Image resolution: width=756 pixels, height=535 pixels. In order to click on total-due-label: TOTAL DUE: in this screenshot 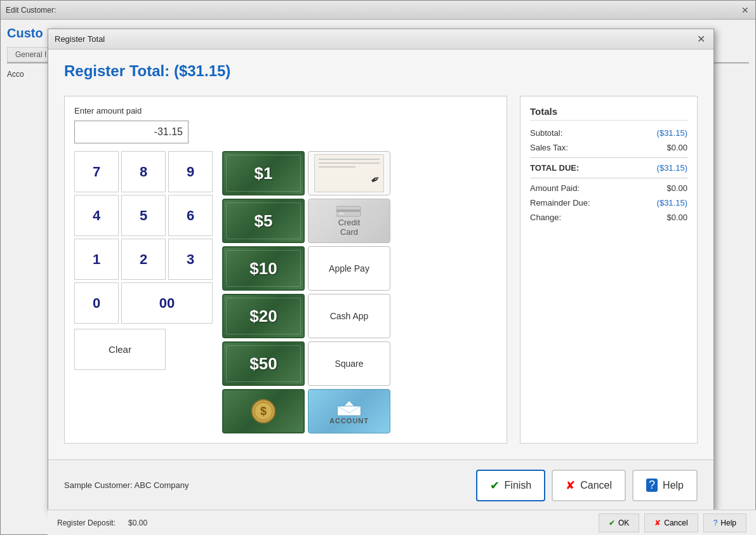, I will do `click(555, 168)`.